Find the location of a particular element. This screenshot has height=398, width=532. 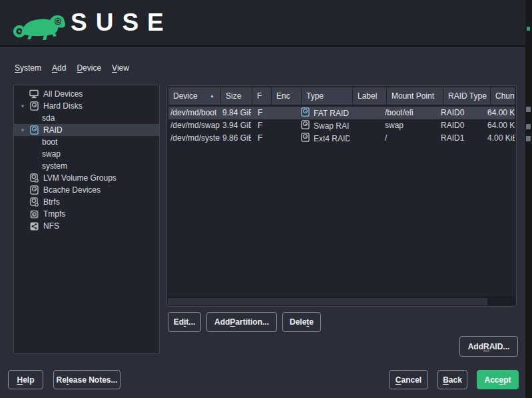

column-header-mount-point: Mount Point is located at coordinates (415, 96).